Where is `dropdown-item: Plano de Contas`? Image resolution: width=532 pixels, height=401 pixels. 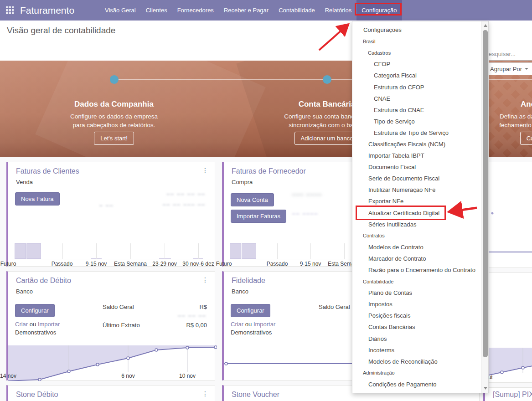 dropdown-item: Plano de Contas is located at coordinates (420, 293).